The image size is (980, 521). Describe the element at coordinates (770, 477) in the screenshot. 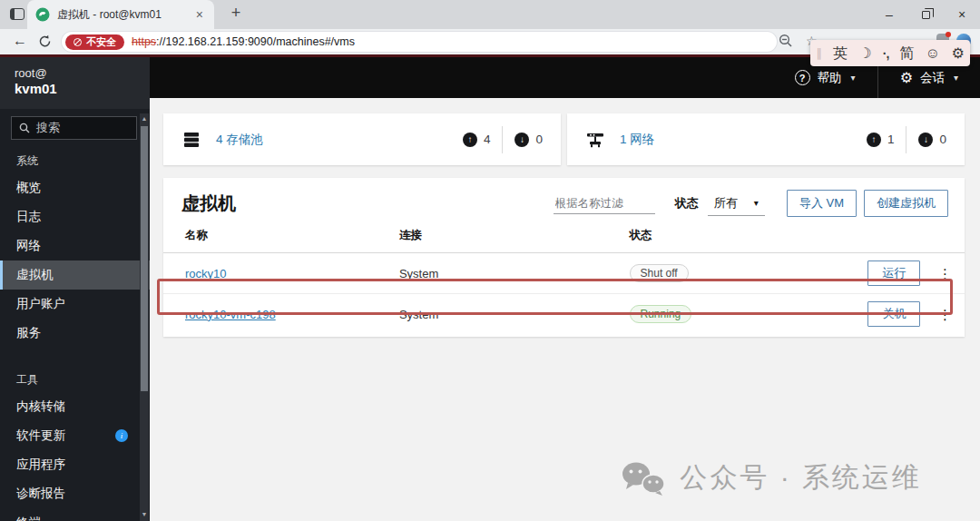

I see `watermark: 公众号 · 系统运维` at that location.